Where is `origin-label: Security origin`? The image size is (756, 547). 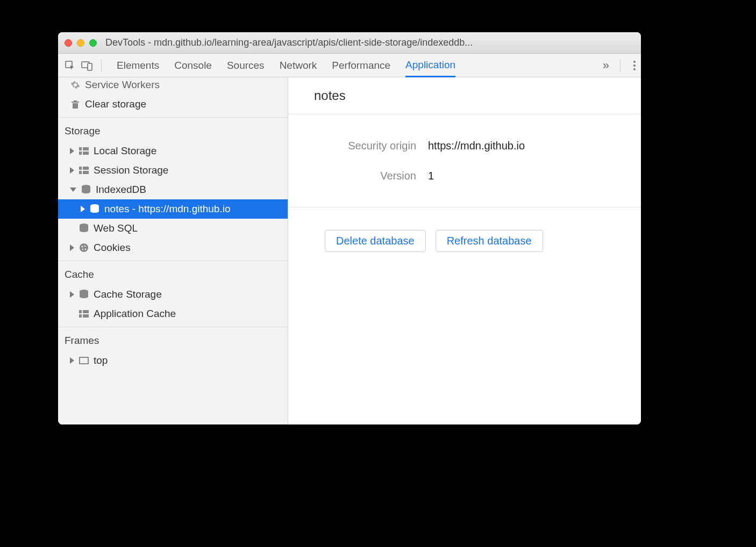
origin-label: Security origin is located at coordinates (358, 146).